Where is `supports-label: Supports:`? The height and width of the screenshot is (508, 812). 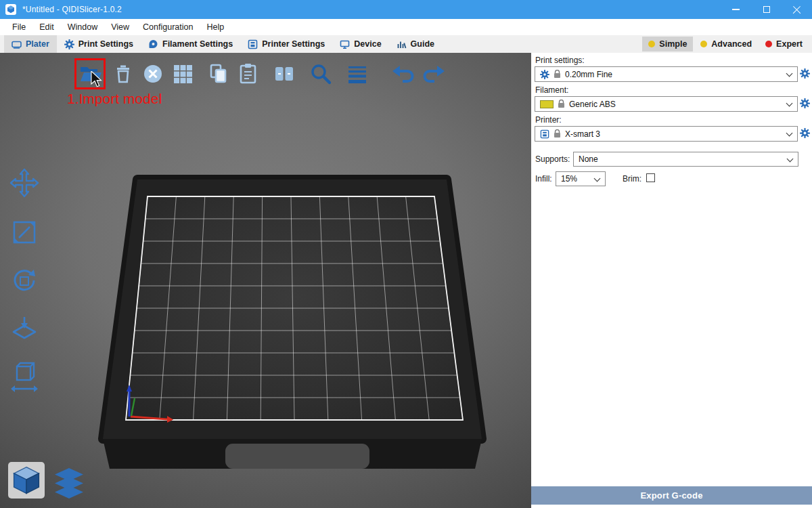
supports-label: Supports: is located at coordinates (552, 159).